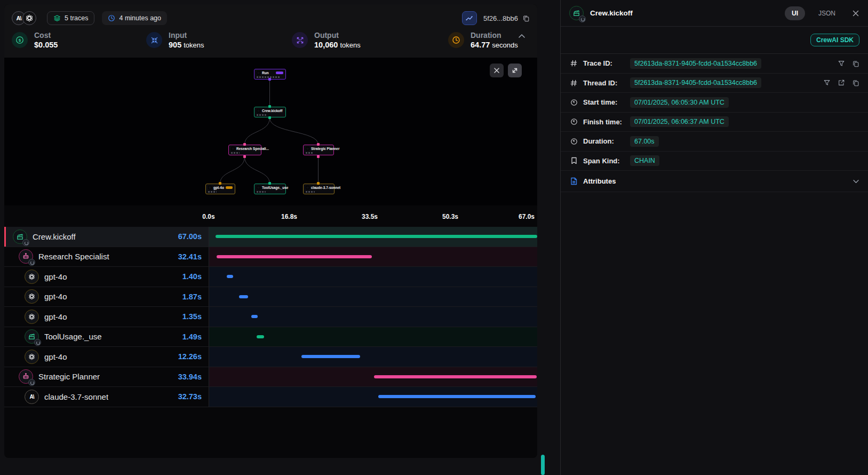 The width and height of the screenshot is (868, 475). I want to click on timeline-row-gpt-4o: gpt-4o 1.40s, so click(271, 277).